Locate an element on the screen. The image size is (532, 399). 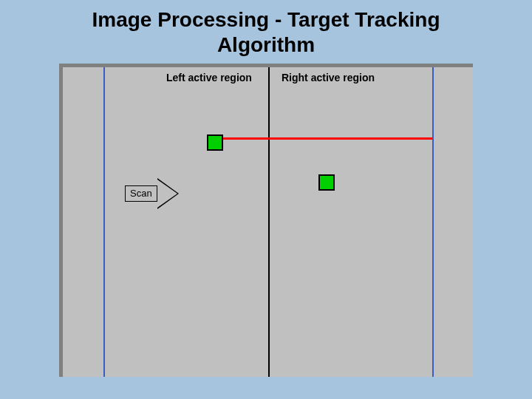
left-region-label: Left active region is located at coordinates (209, 78).